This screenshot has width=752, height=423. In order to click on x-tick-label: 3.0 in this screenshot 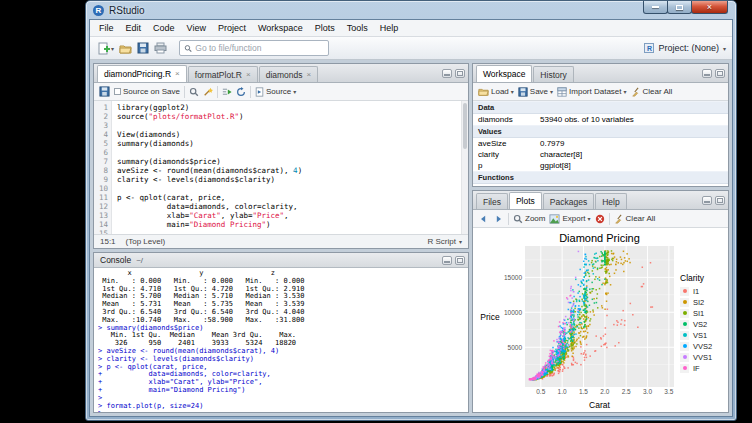, I will do `click(648, 392)`.